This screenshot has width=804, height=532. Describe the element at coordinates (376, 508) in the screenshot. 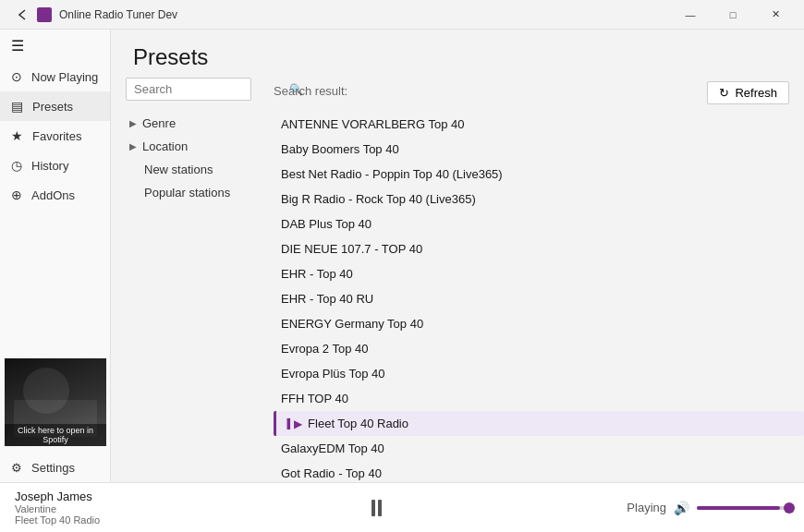

I see `player-controls` at that location.